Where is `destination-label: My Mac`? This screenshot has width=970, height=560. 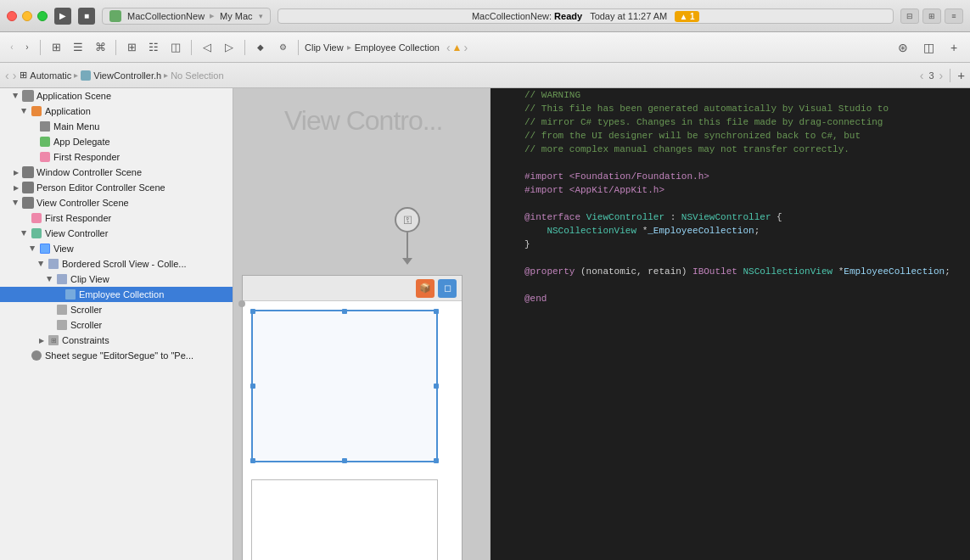
destination-label: My Mac is located at coordinates (236, 16).